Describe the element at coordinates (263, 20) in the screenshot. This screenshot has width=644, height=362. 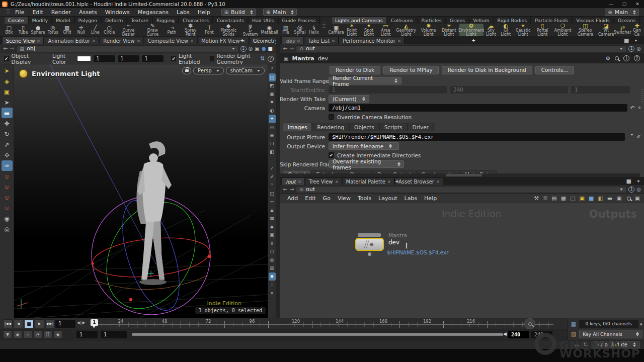
I see `shelf-tab: Hair Utils` at that location.